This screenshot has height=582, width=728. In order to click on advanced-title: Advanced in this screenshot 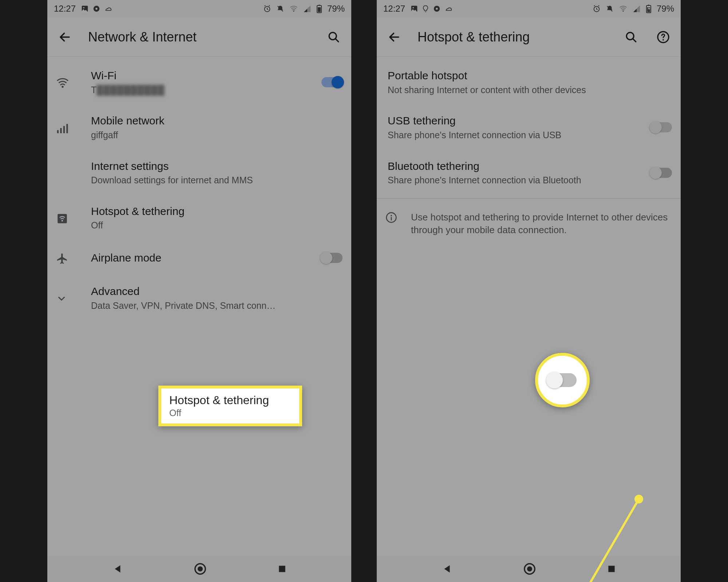, I will do `click(217, 292)`.